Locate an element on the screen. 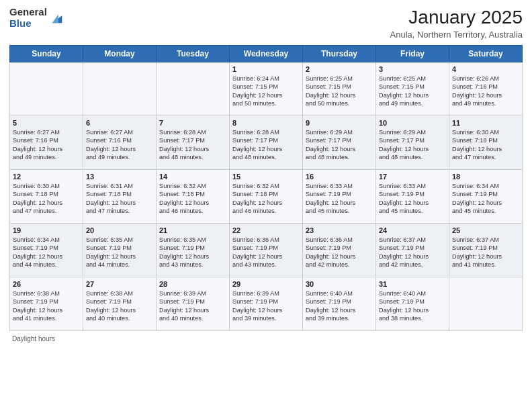 Image resolution: width=532 pixels, height=411 pixels. logo-text: General Blue is located at coordinates (28, 17).